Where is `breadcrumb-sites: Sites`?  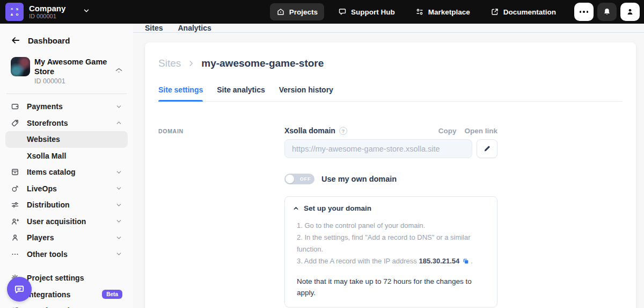 breadcrumb-sites: Sites is located at coordinates (170, 63).